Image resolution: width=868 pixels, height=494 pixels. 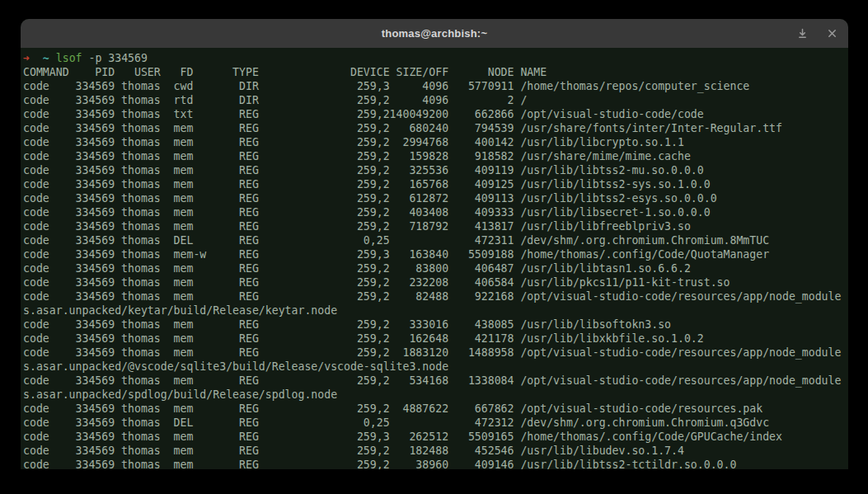 What do you see at coordinates (432, 409) in the screenshot?
I see `lsof-row: code 334569 thomas mem REG 259,2 4887622…` at bounding box center [432, 409].